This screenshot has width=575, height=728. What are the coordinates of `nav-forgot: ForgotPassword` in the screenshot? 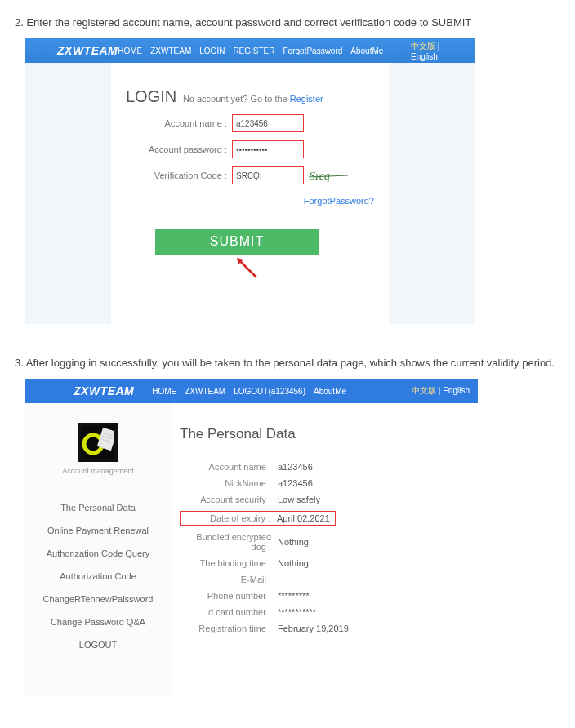 It's located at (314, 51).